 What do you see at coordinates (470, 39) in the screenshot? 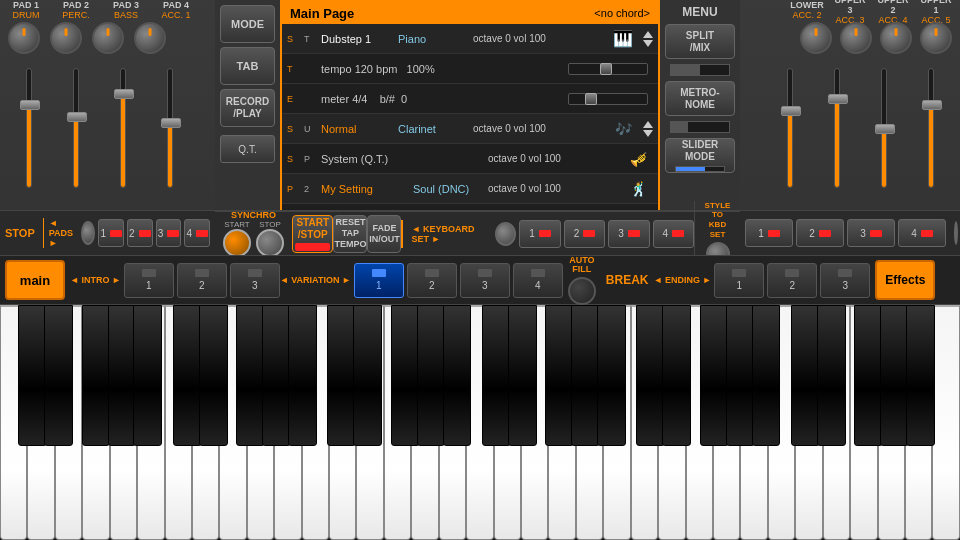
I see `song-row-0: S T Dubstep 1 Piano octave 0 vol 100 🎹` at bounding box center [470, 39].